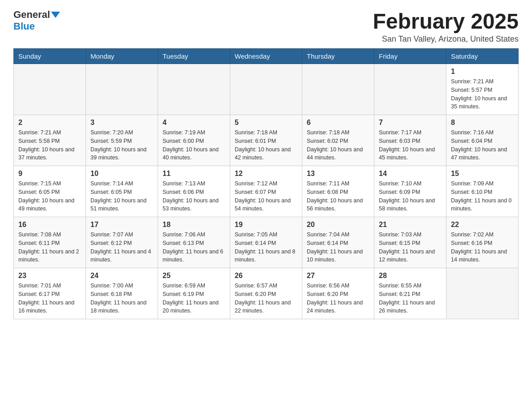 This screenshot has height=411, width=532. I want to click on day-info: Sunrise: 6:55 AMSunset: 6:21 PMDaylight:…, so click(410, 298).